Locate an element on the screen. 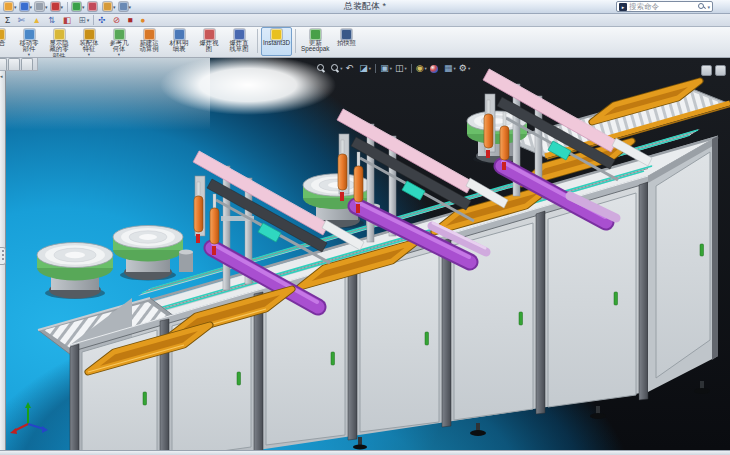 Image resolution: width=730 pixels, height=455 pixels. win-close-window is located at coordinates (720, 70).